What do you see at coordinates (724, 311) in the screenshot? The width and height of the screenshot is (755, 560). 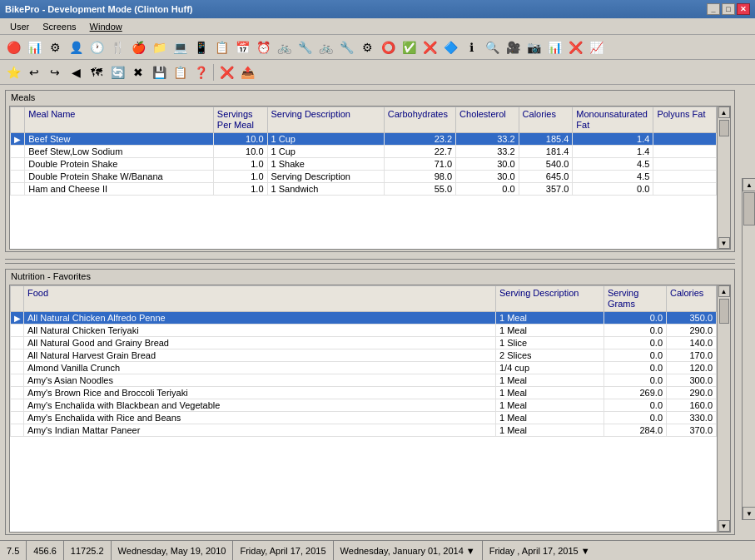 I see `nutr-scroll-thumb` at bounding box center [724, 311].